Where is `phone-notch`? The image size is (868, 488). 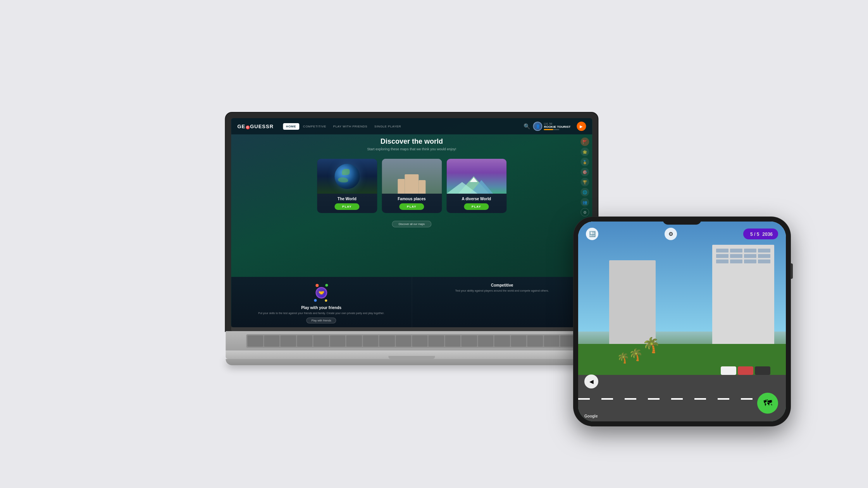 phone-notch is located at coordinates (682, 222).